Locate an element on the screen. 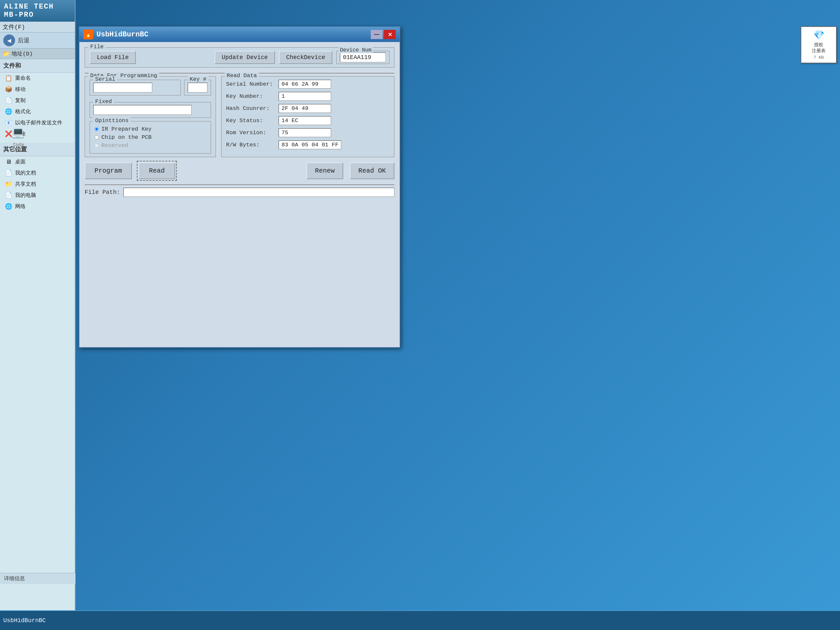 This screenshot has height=630, width=840. file-row: Load File Update Device CheckDevice Devi… is located at coordinates (240, 57).